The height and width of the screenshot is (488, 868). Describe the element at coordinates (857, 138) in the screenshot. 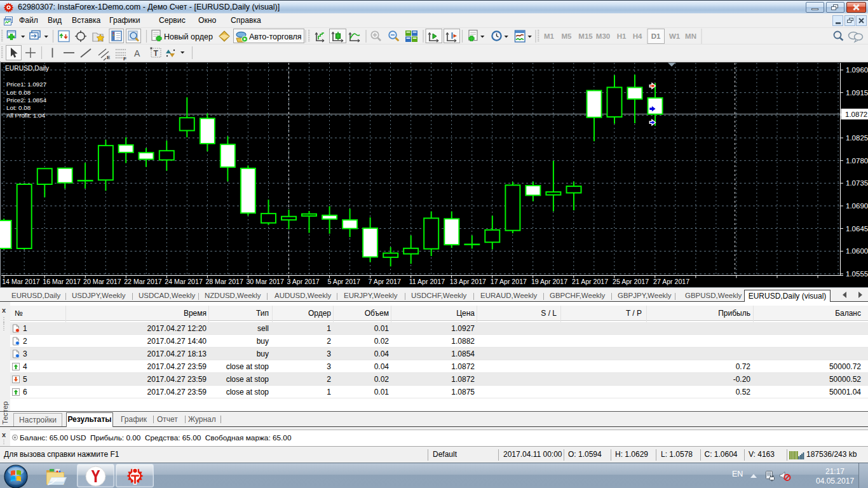

I see `svg-text: 1.0825` at that location.